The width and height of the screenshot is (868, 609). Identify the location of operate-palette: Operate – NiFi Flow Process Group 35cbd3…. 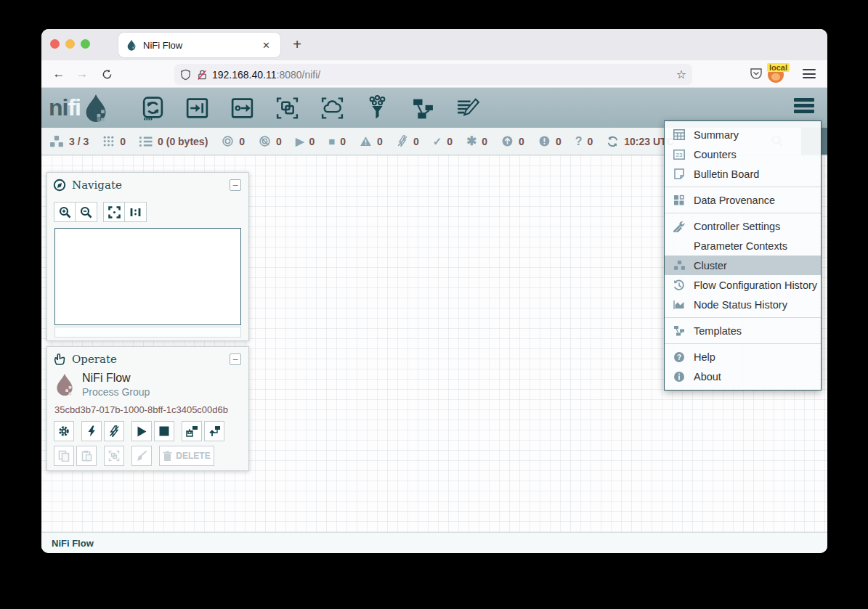
(148, 409).